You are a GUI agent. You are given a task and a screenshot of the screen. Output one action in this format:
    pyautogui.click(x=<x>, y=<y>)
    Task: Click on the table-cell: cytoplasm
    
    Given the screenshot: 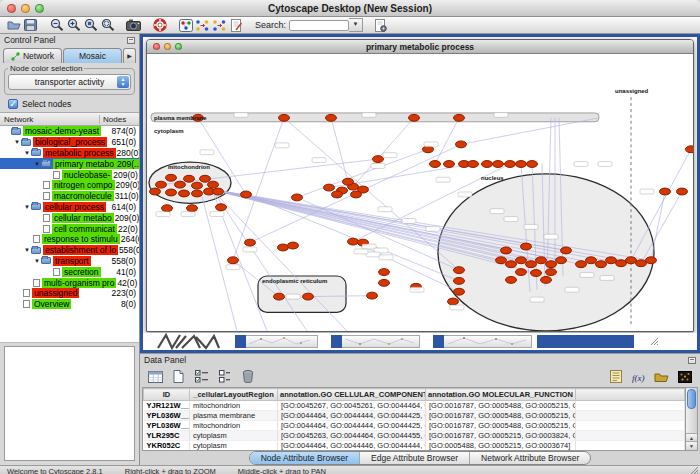 What is the action you would take?
    pyautogui.click(x=234, y=436)
    